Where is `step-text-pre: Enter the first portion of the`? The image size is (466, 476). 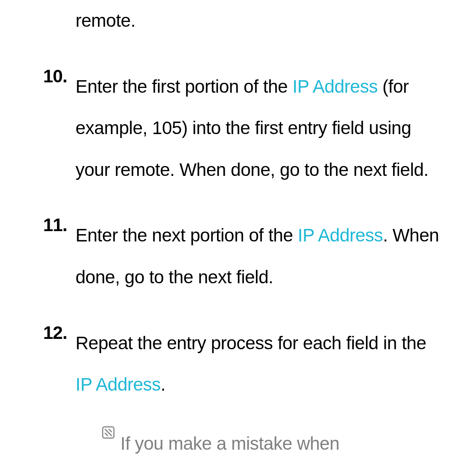
step-text-pre: Enter the first portion of the is located at coordinates (184, 86).